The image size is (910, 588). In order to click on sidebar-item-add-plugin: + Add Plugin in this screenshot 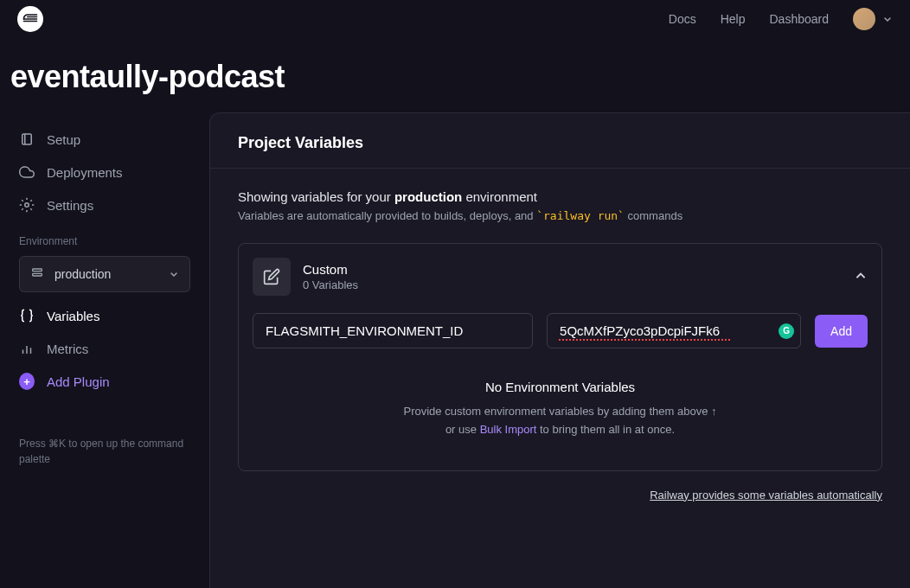, I will do `click(105, 381)`.